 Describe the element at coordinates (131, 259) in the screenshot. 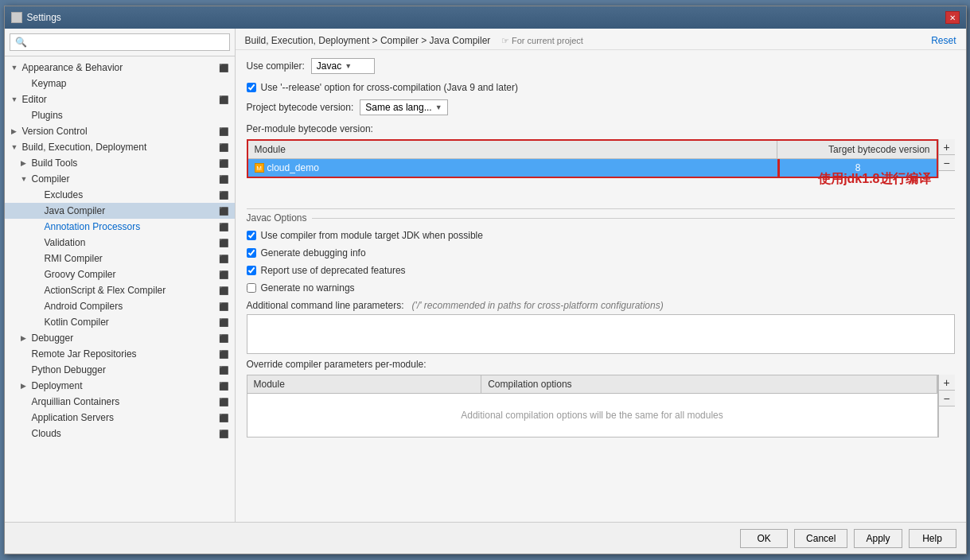

I see `sidebar-item-label: RMI Compiler` at that location.